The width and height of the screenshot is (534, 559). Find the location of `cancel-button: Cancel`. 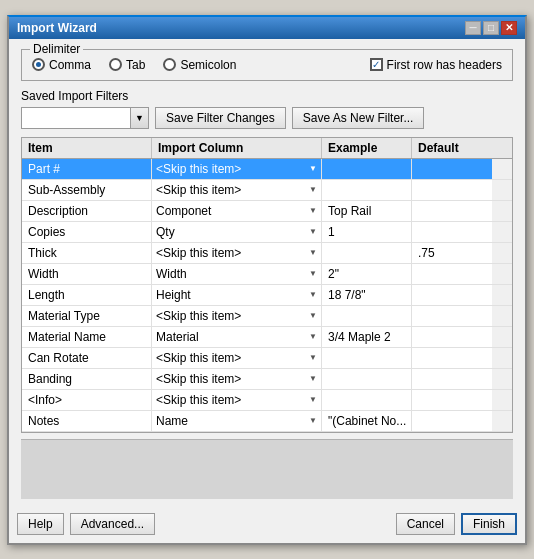

cancel-button: Cancel is located at coordinates (426, 524).